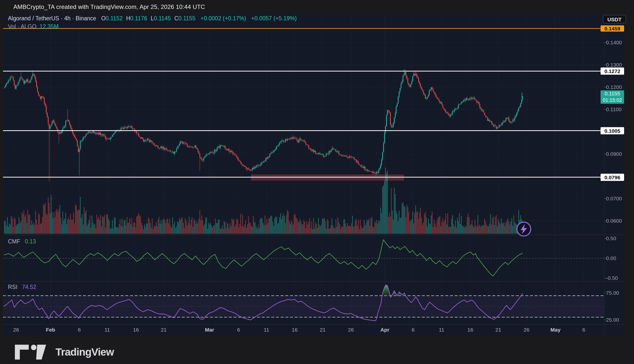 The width and height of the screenshot is (634, 364). I want to click on ohlc-l-value: 0.1145, so click(162, 18).